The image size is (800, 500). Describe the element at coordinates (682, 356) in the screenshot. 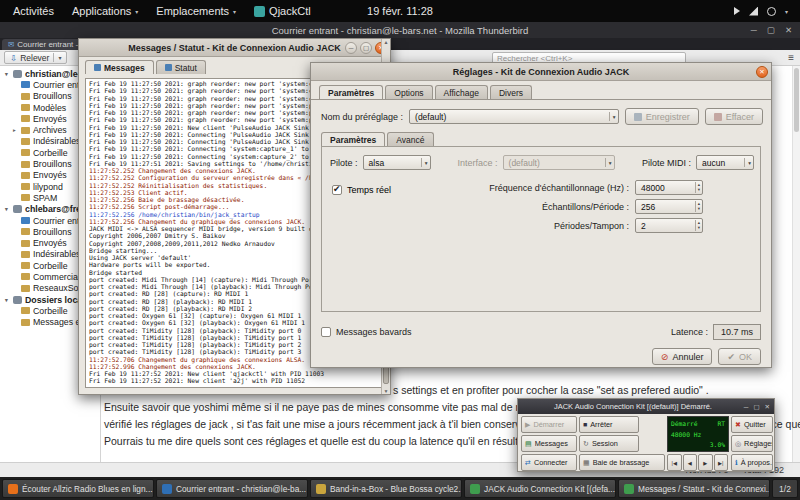

I see `cancel-button: ⊘Annuler` at that location.